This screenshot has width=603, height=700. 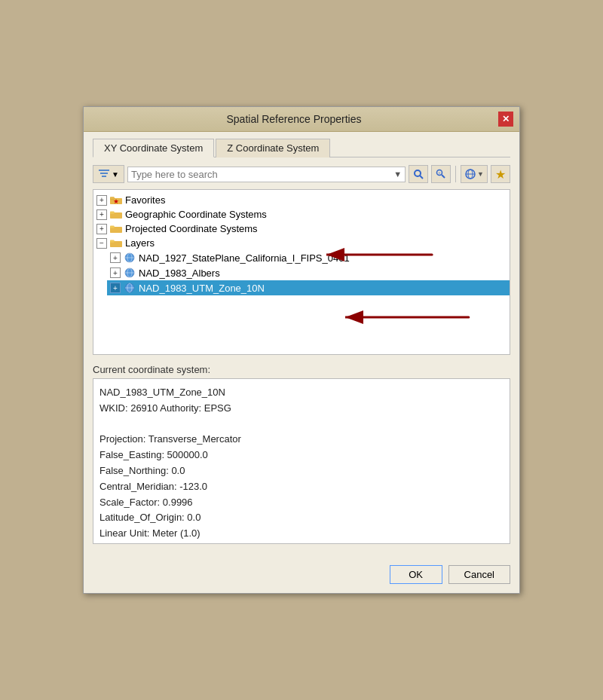 I want to click on nad1983albers-globe-icon, so click(x=130, y=273).